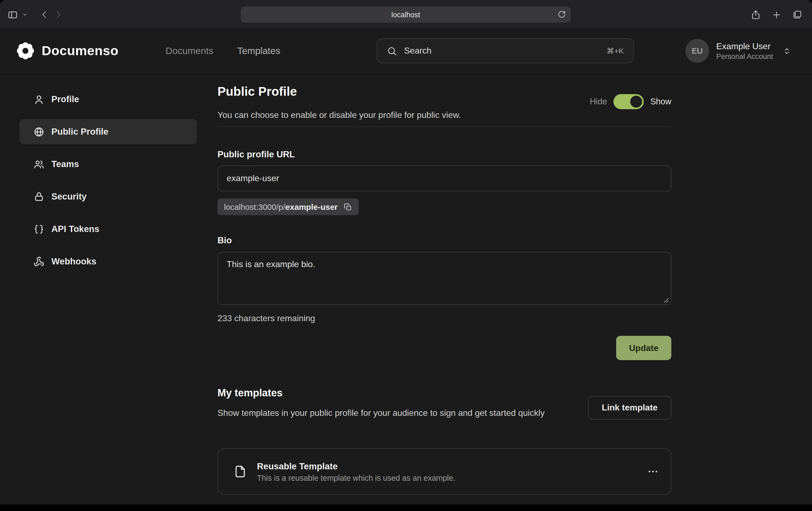  What do you see at coordinates (392, 51) in the screenshot?
I see `search-icon` at bounding box center [392, 51].